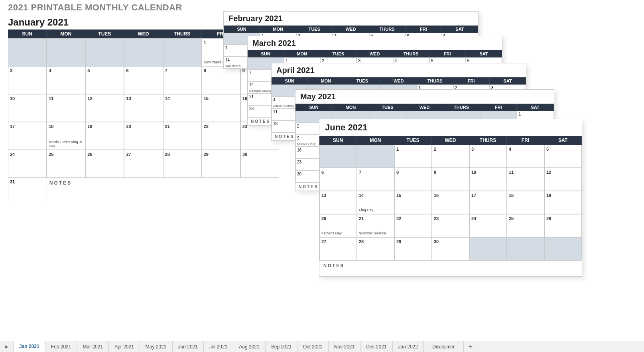 This screenshot has height=352, width=644. I want to click on sheet-tab: Apr 2021, so click(124, 347).